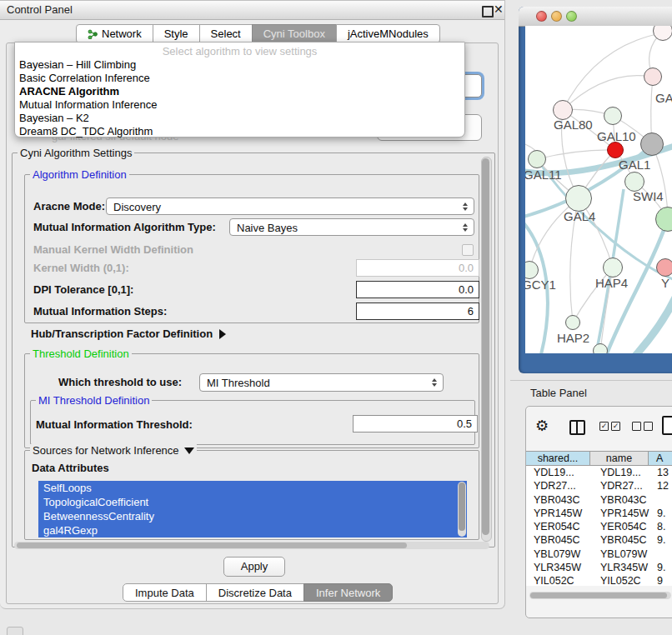 The width and height of the screenshot is (672, 635). Describe the element at coordinates (619, 458) in the screenshot. I see `column-header-name: name` at that location.